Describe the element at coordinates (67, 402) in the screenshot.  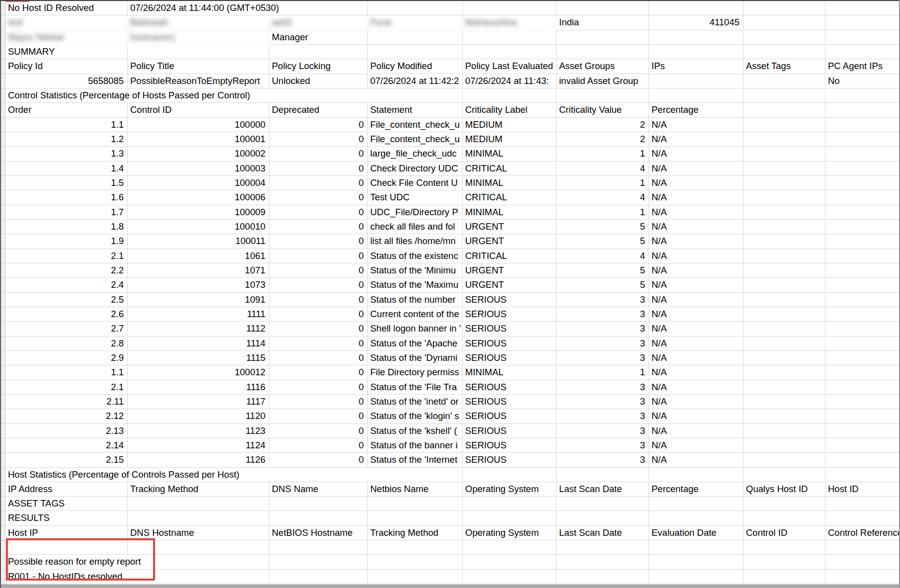
I see `sheet-cell: 2.11` at that location.